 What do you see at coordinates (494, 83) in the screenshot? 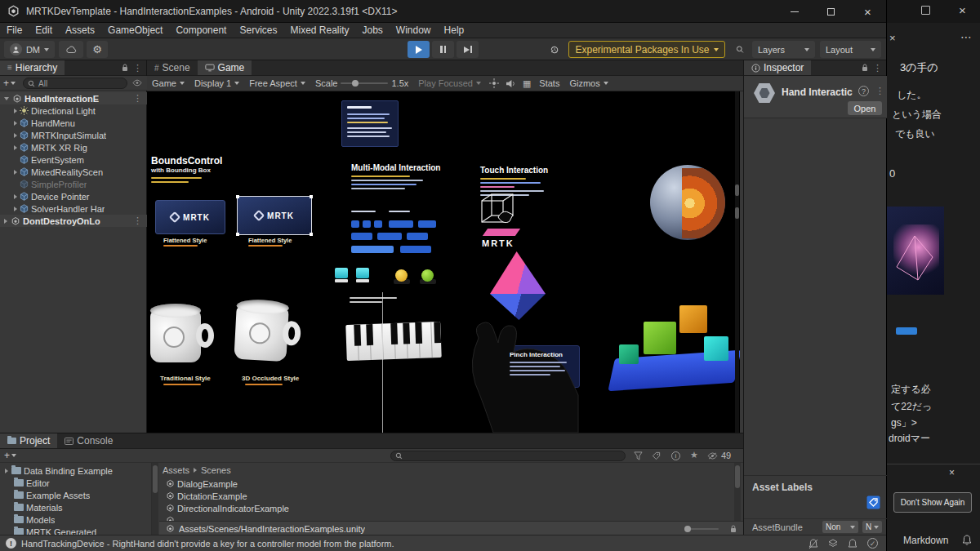
I see `flare-toggle-icon` at bounding box center [494, 83].